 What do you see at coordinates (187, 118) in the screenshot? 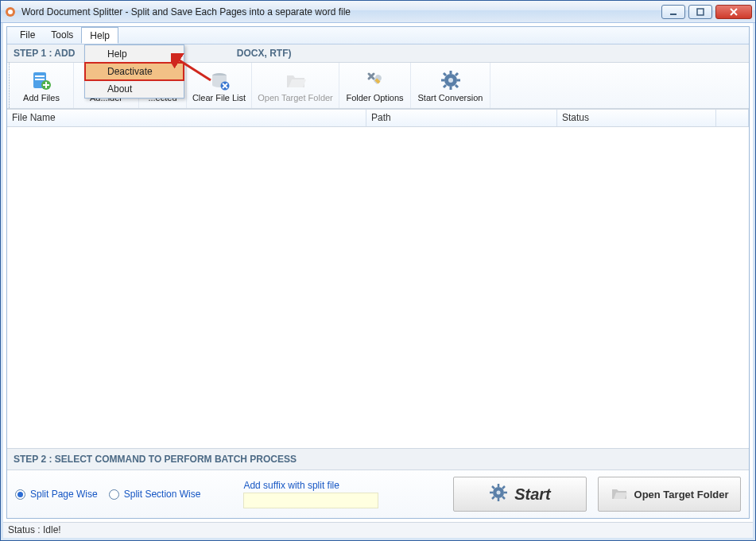
I see `col-filename: File Name` at bounding box center [187, 118].